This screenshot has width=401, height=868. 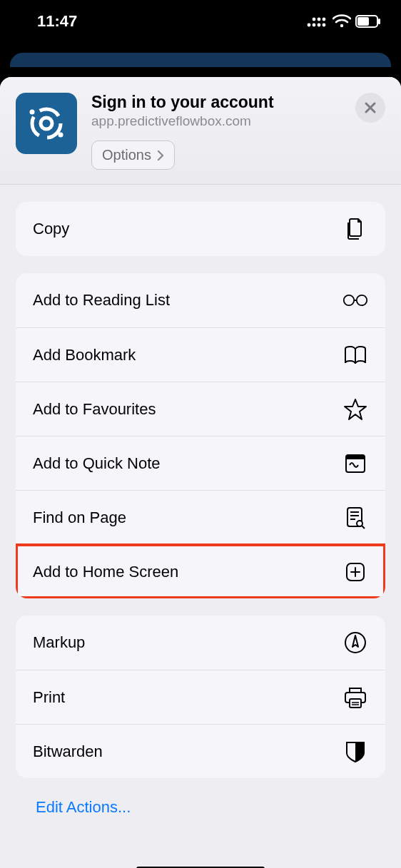 What do you see at coordinates (127, 155) in the screenshot?
I see `options-label: Options` at bounding box center [127, 155].